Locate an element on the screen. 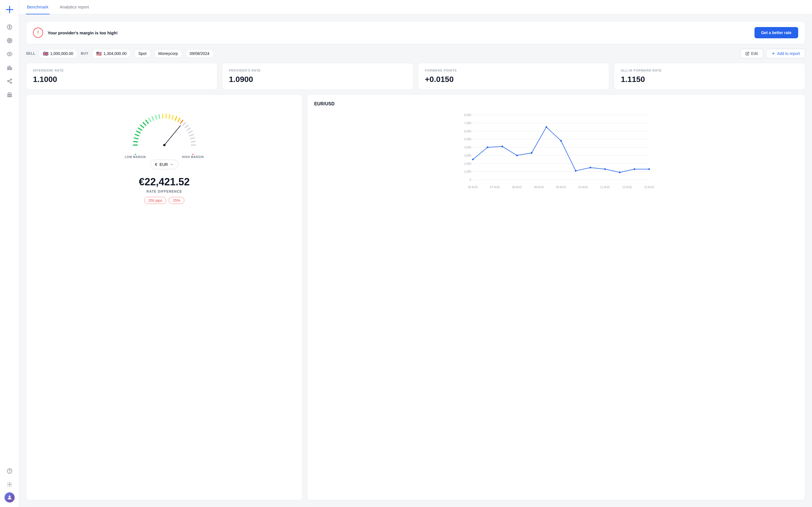  svg-text: 5,000 is located at coordinates (468, 139).